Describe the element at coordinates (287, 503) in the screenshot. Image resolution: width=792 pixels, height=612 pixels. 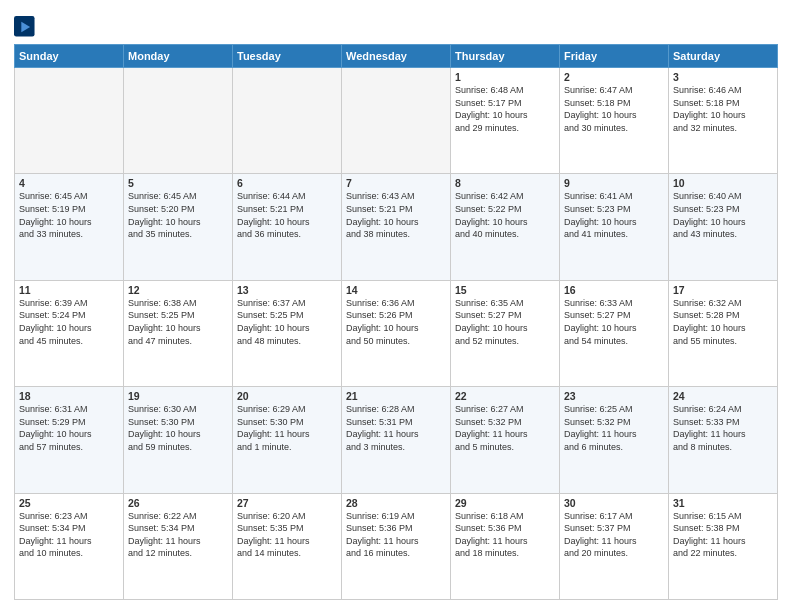
I see `day-number: 27` at that location.